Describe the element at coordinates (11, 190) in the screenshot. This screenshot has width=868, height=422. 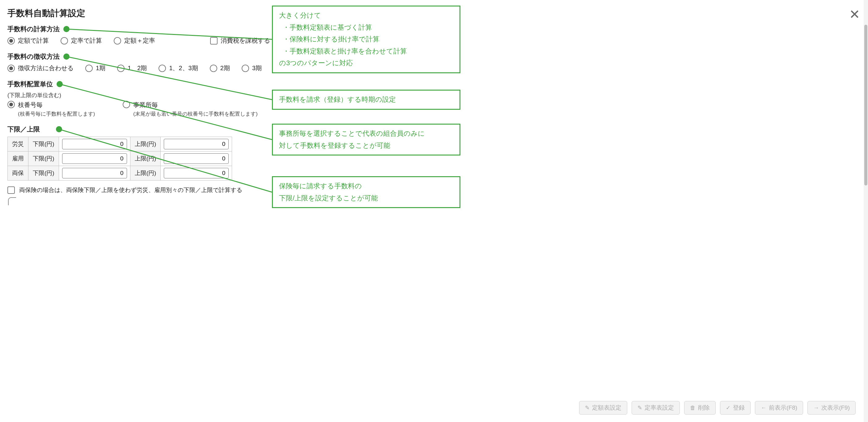
I see `checkbox-both-split` at that location.